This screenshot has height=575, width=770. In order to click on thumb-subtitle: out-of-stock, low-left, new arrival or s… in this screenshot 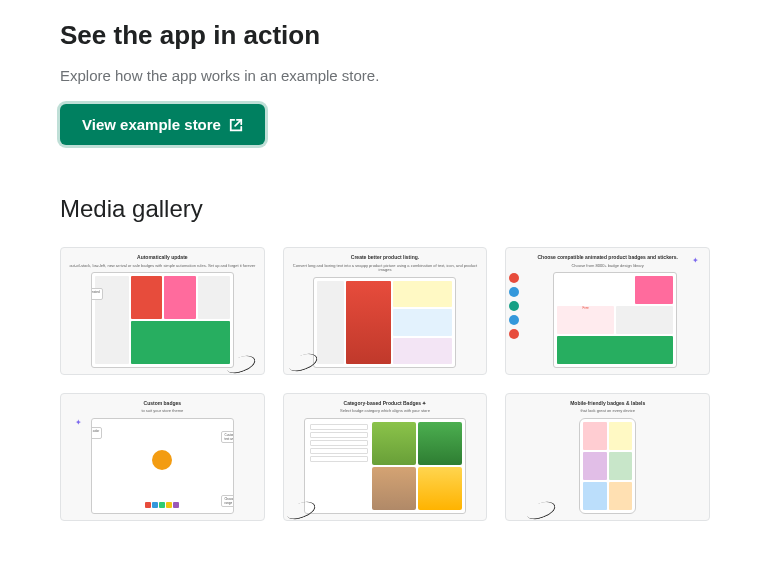, I will do `click(162, 266)`.